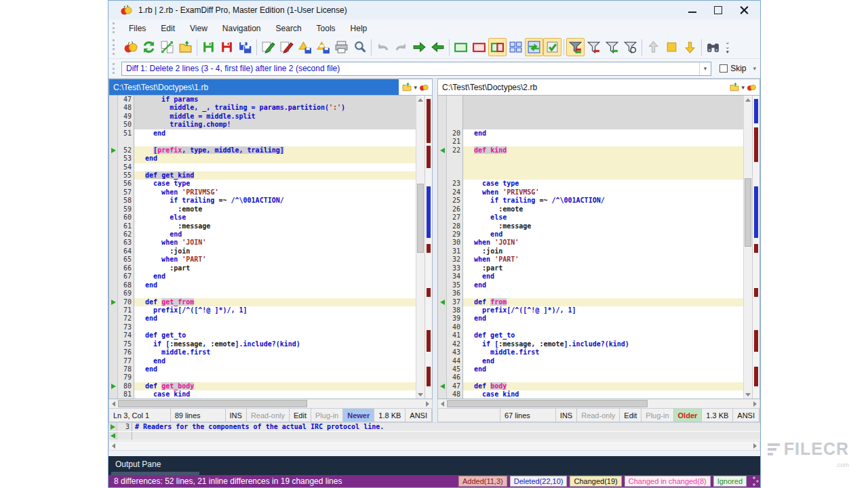 Image resolution: width=868 pixels, height=488 pixels. What do you see at coordinates (262, 184) in the screenshot?
I see `code-line: 56 case type` at bounding box center [262, 184].